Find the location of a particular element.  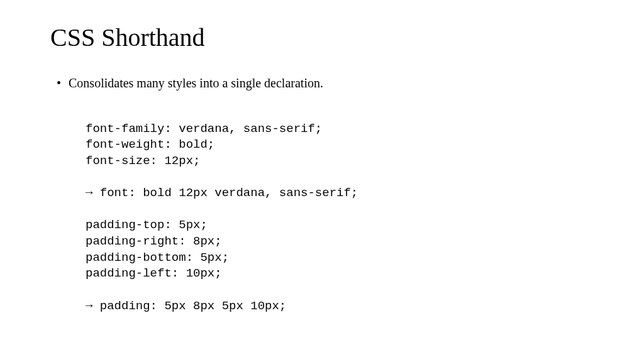

code-line-arrow: → font: bold 12px verdana, sans-serif; is located at coordinates (221, 193).